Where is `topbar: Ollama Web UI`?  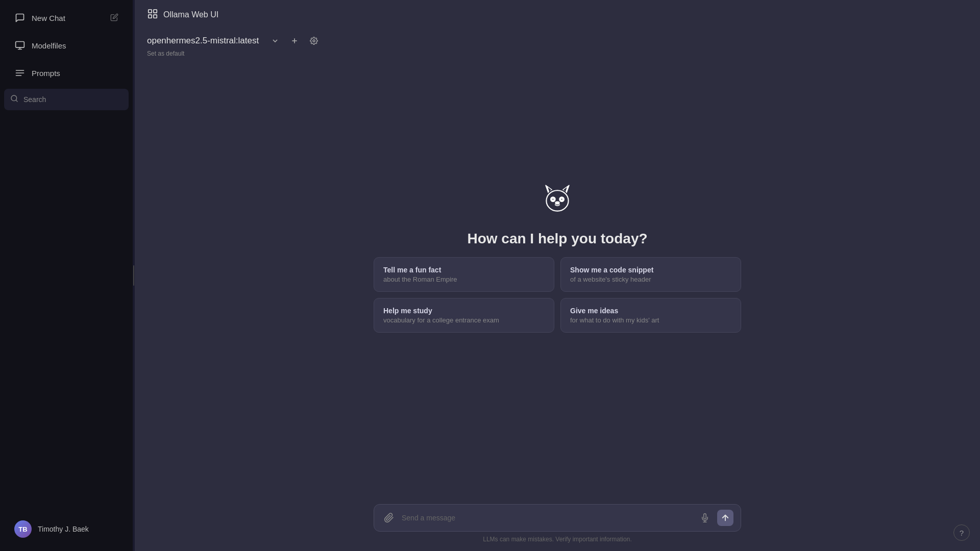 topbar: Ollama Web UI is located at coordinates (557, 15).